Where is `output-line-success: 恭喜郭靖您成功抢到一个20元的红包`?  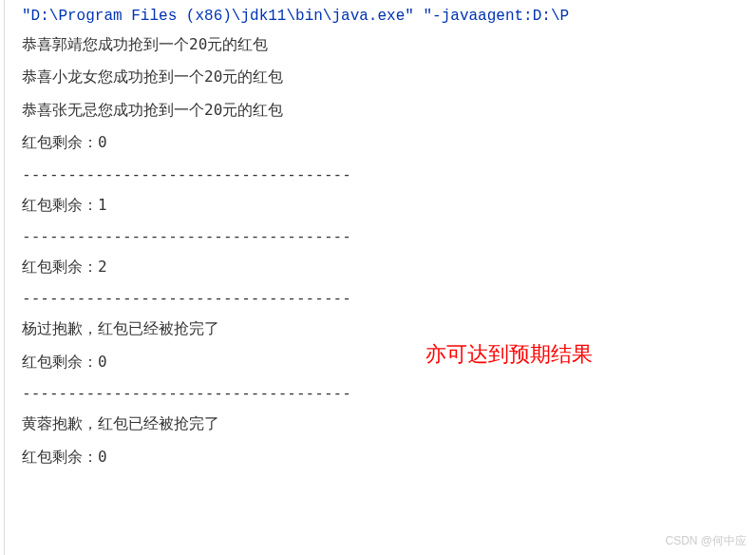
output-line-success: 恭喜郭靖您成功抢到一个20元的红包 is located at coordinates (389, 45).